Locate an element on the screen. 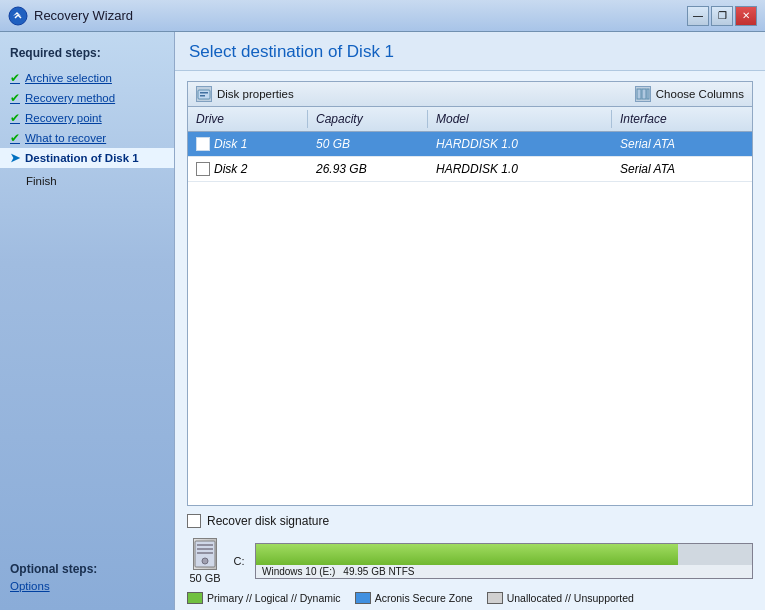 The image size is (765, 610). legend-item-acronis: Acronis Secure Zone is located at coordinates (414, 598).